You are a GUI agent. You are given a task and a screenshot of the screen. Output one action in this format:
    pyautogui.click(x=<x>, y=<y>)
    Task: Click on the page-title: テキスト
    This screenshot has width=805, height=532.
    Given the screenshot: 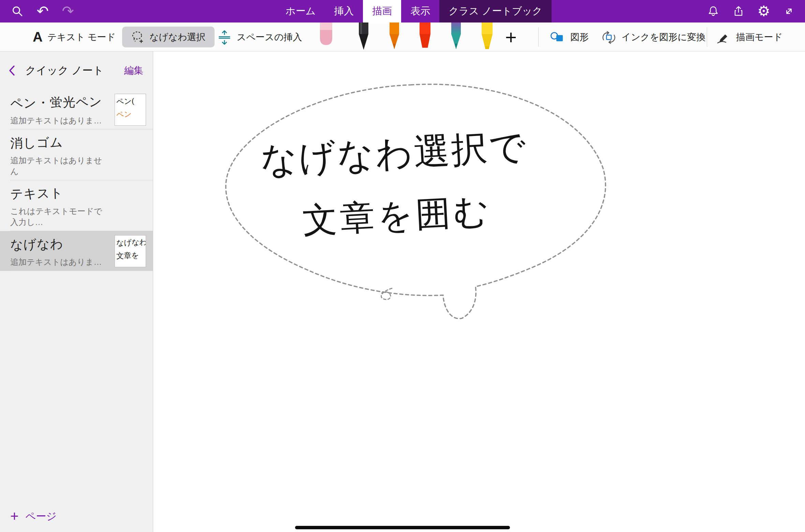 What is the action you would take?
    pyautogui.click(x=59, y=193)
    